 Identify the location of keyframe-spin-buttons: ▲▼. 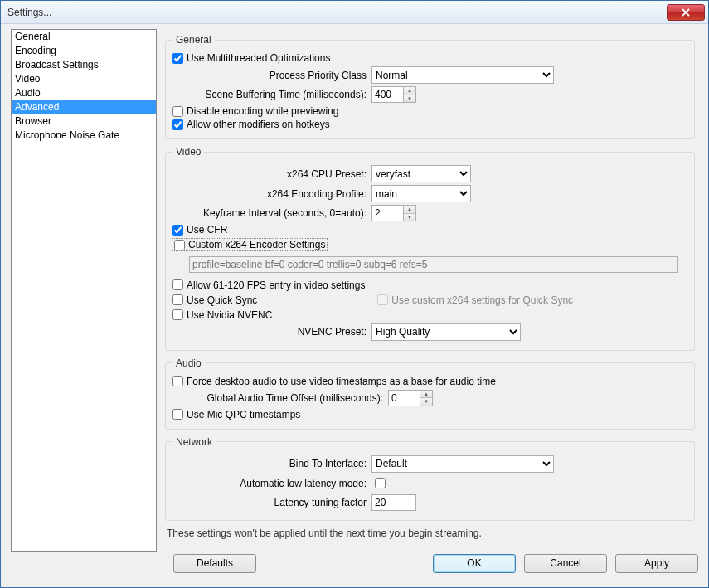
(410, 213).